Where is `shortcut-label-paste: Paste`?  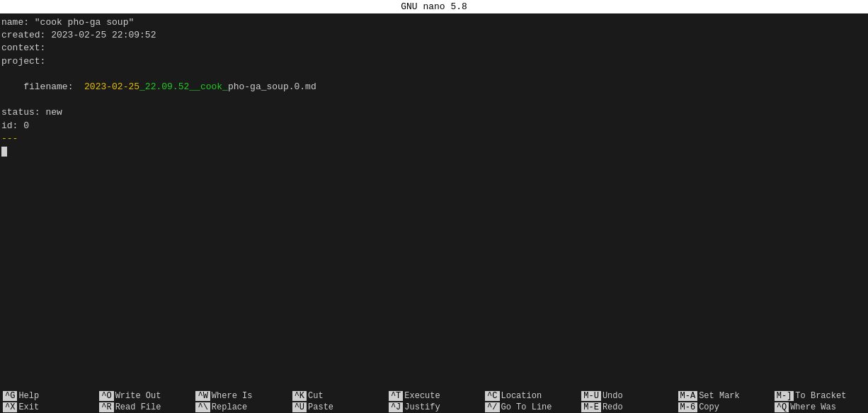 shortcut-label-paste: Paste is located at coordinates (321, 407).